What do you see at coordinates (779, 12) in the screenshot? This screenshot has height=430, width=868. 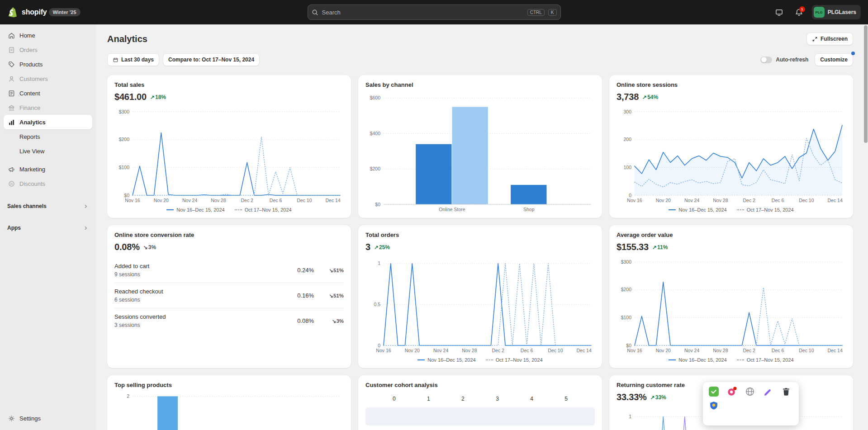 I see `store-preview-button` at bounding box center [779, 12].